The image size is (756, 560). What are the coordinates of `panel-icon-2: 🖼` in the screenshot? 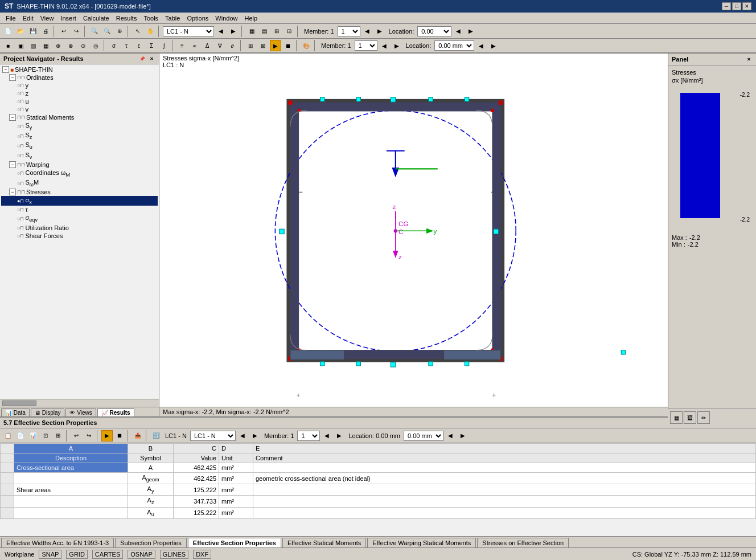 It's located at (690, 418).